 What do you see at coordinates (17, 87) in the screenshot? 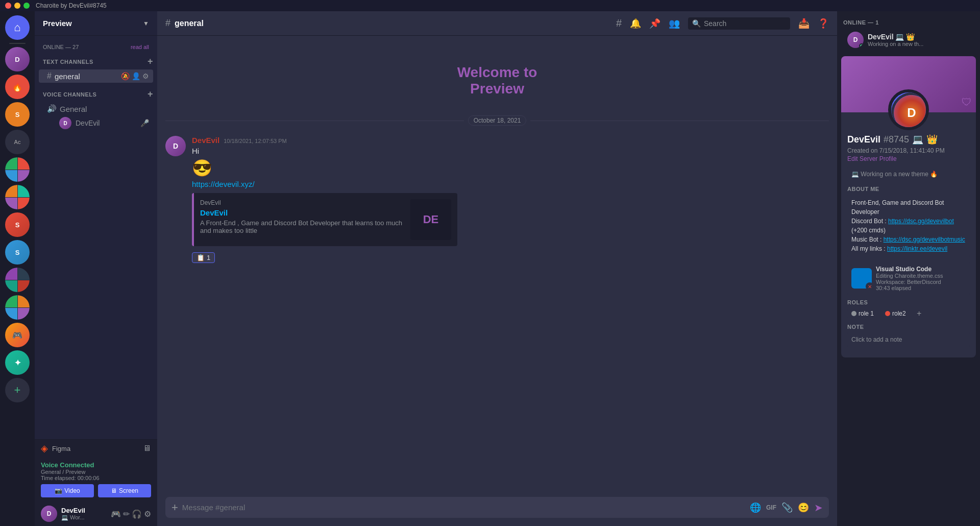
I see `server-icon-2: 🔥` at bounding box center [17, 87].